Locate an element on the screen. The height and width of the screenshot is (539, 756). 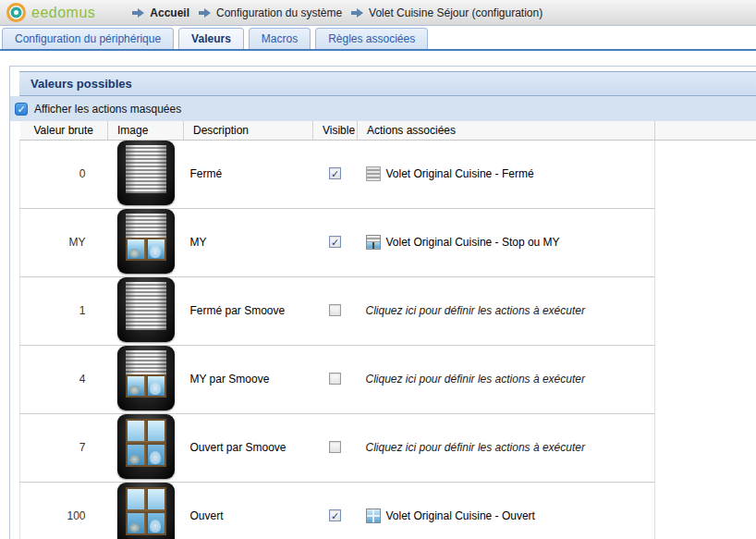
action-cell-content: Volet Original Cuisine - Fermé is located at coordinates (510, 174).